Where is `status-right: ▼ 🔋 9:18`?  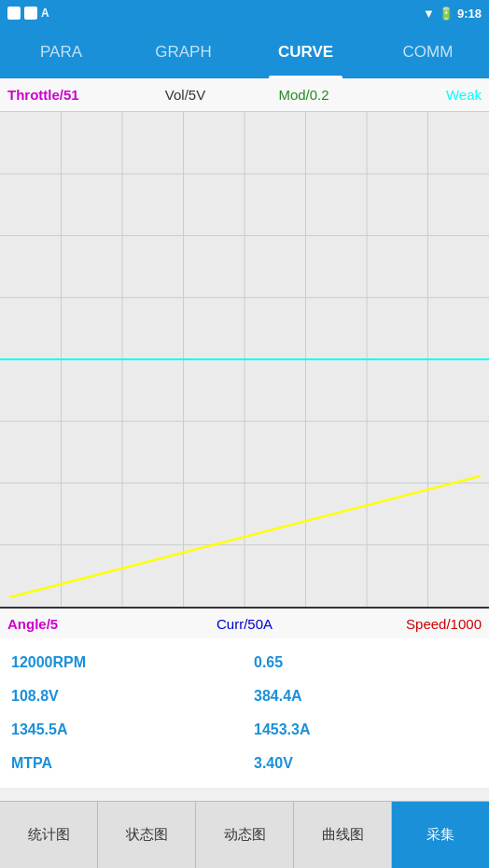
status-right: ▼ 🔋 9:18 is located at coordinates (452, 13).